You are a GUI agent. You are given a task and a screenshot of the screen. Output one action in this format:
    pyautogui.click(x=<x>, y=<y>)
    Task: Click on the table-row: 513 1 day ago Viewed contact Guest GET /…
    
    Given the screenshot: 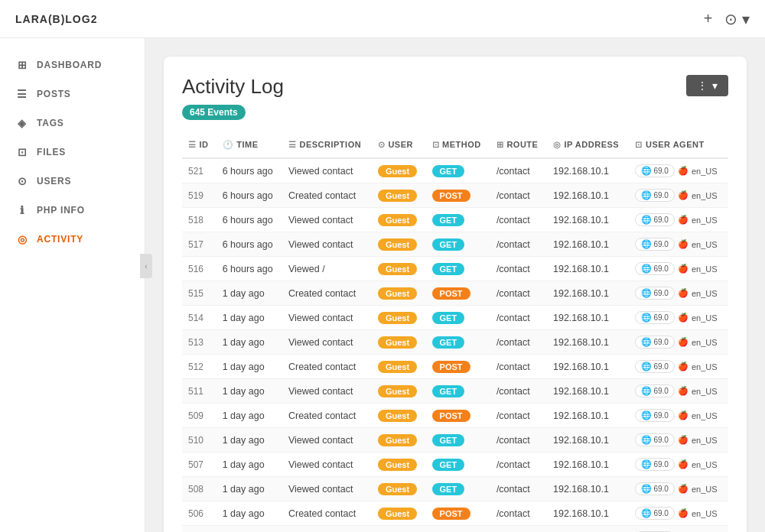 What is the action you would take?
    pyautogui.click(x=455, y=342)
    